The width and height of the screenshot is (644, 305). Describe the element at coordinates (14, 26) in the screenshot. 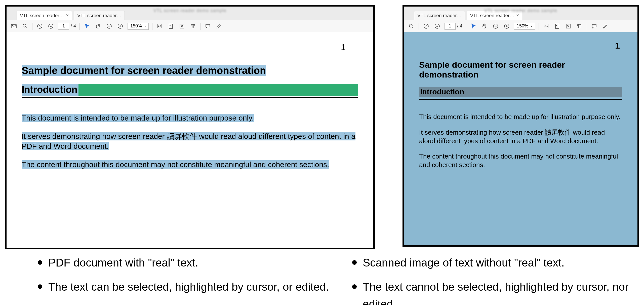

I see `mail-icon` at that location.